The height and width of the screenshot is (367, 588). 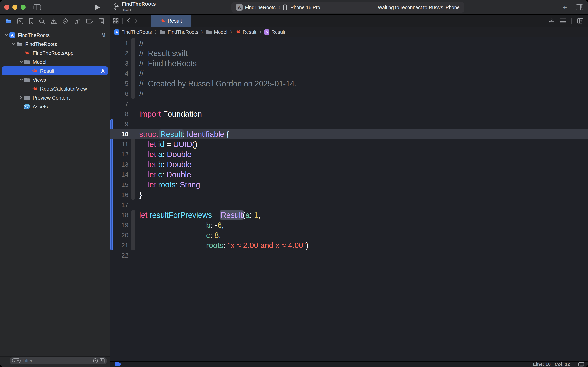 I want to click on filter-field: Filter, so click(x=58, y=361).